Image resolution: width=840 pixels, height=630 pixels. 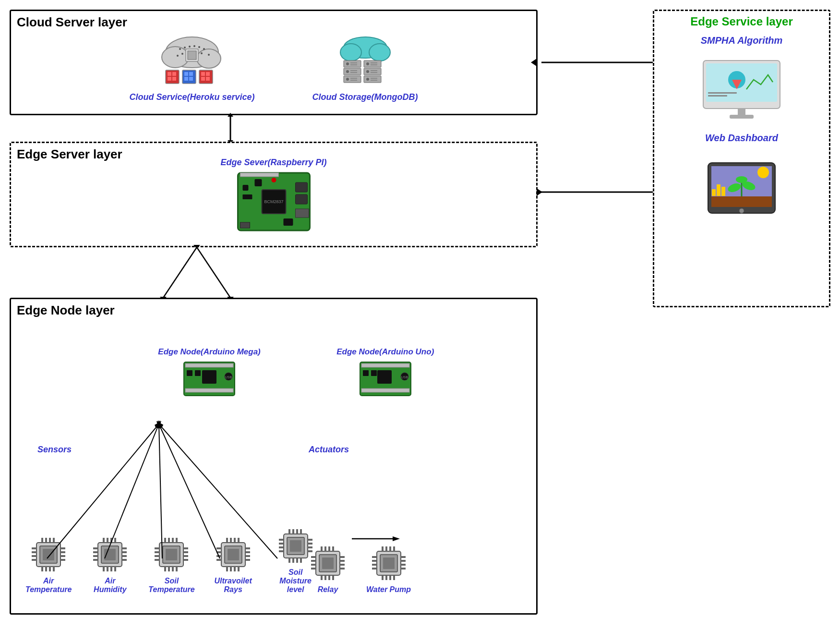 What do you see at coordinates (328, 569) in the screenshot?
I see `actuator-relay: Relay` at bounding box center [328, 569].